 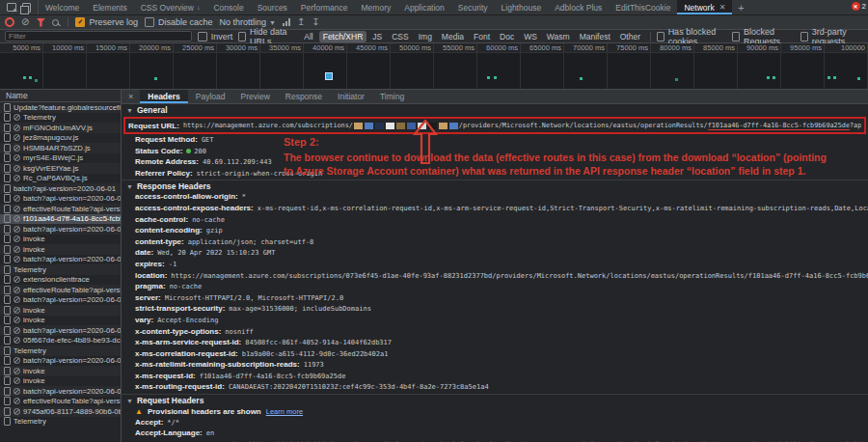 What do you see at coordinates (304, 97) in the screenshot?
I see `details-tab-response: Response` at bounding box center [304, 97].